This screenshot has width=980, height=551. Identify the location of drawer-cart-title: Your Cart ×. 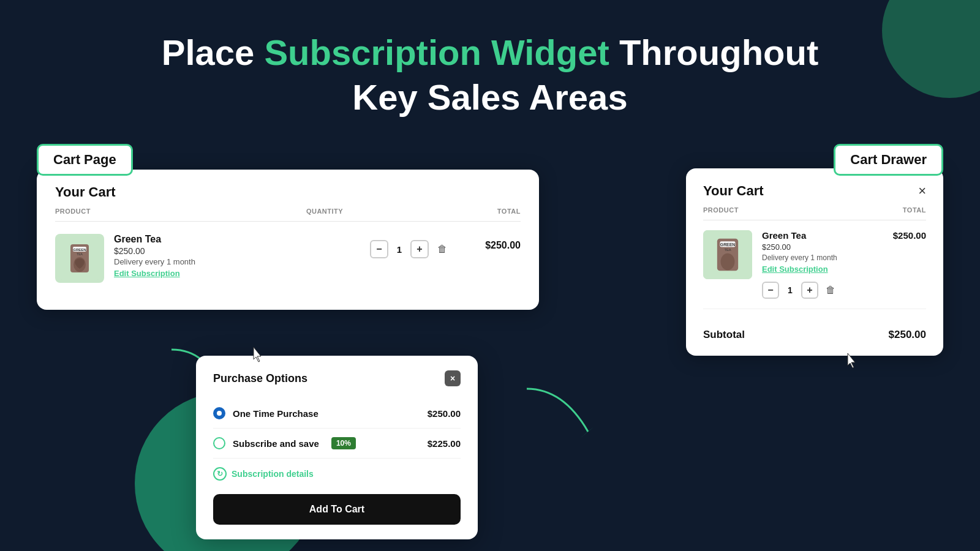
(815, 191).